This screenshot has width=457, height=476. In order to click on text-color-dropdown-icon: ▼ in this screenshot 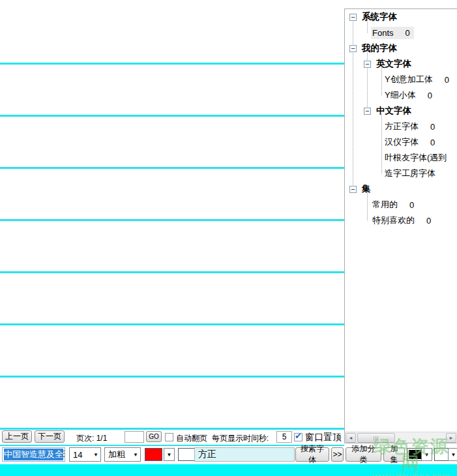, I will do `click(170, 454)`.